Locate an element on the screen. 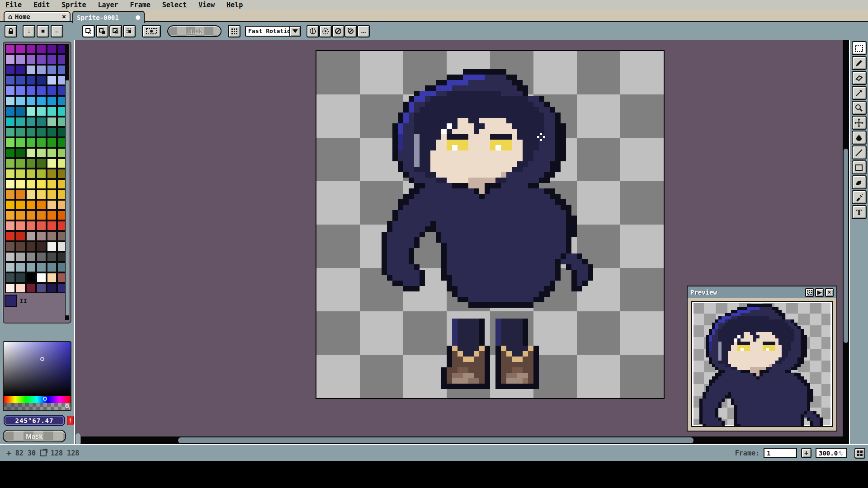 This screenshot has height=488, width=868. selection-mode-add-button is located at coordinates (102, 31).